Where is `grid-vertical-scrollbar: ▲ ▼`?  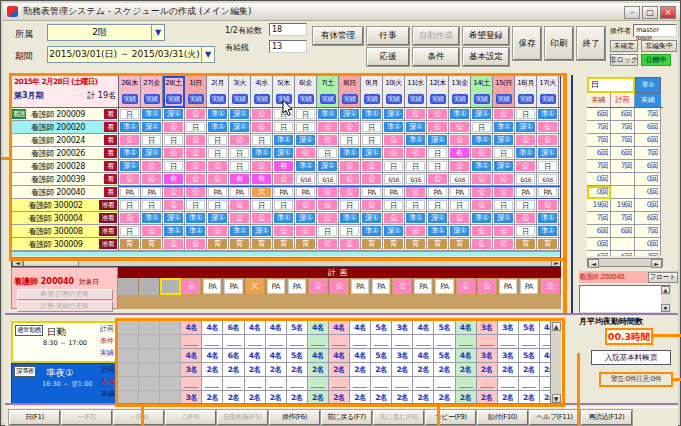
grid-vertical-scrollbar: ▲ ▼ is located at coordinates (556, 363).